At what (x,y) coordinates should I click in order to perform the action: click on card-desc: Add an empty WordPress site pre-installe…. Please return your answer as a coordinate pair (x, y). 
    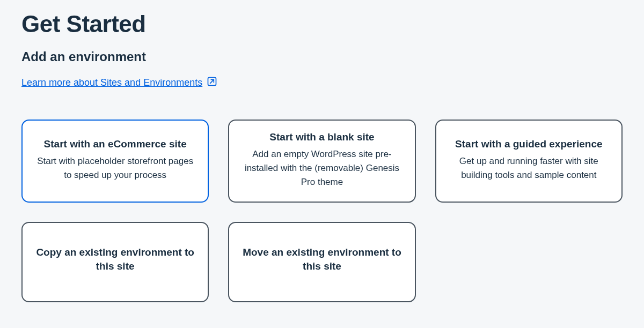
    Looking at the image, I should click on (322, 168).